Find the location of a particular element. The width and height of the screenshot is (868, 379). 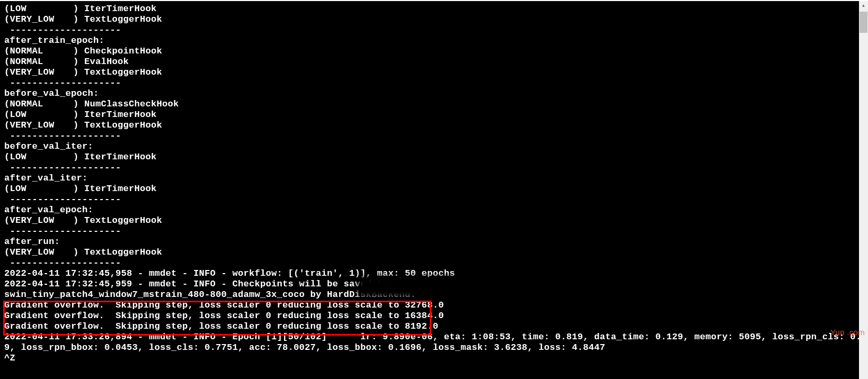

hook-row: (NORMAL) EvalHook is located at coordinates (67, 61).